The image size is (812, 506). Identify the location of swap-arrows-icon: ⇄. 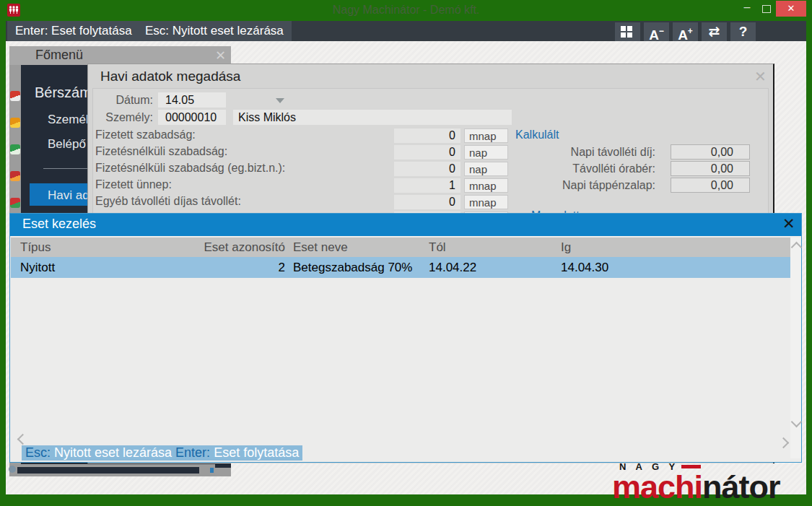
(715, 32).